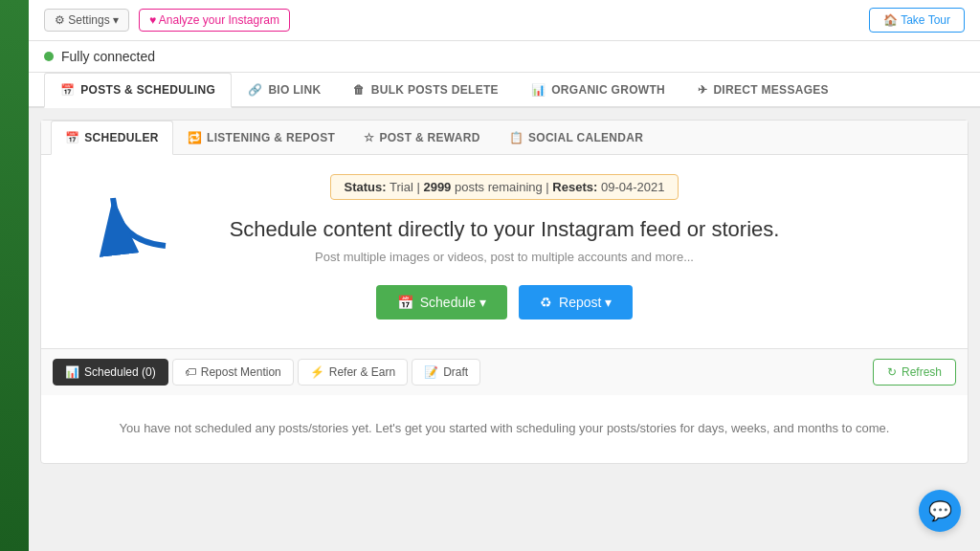 The height and width of the screenshot is (551, 980). Describe the element at coordinates (576, 302) in the screenshot. I see `repost-button: ♻ Repost ▾` at that location.